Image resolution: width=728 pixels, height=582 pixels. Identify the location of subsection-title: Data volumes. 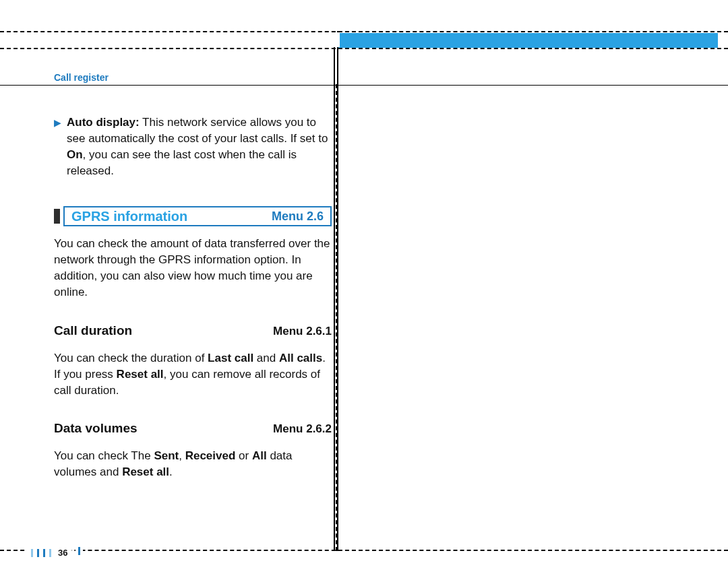
(96, 428).